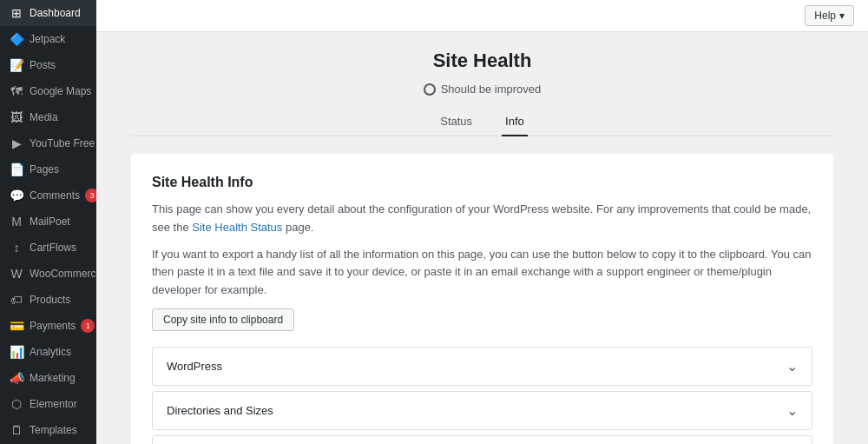 This screenshot has height=444, width=868. What do you see at coordinates (483, 122) in the screenshot?
I see `tabs: Status Info` at bounding box center [483, 122].